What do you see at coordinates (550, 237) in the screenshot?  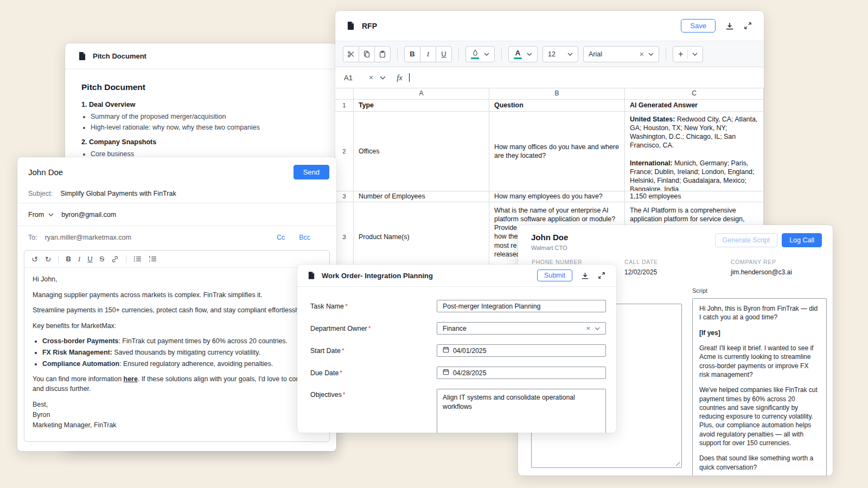 I see `contact-name: John Doe` at bounding box center [550, 237].